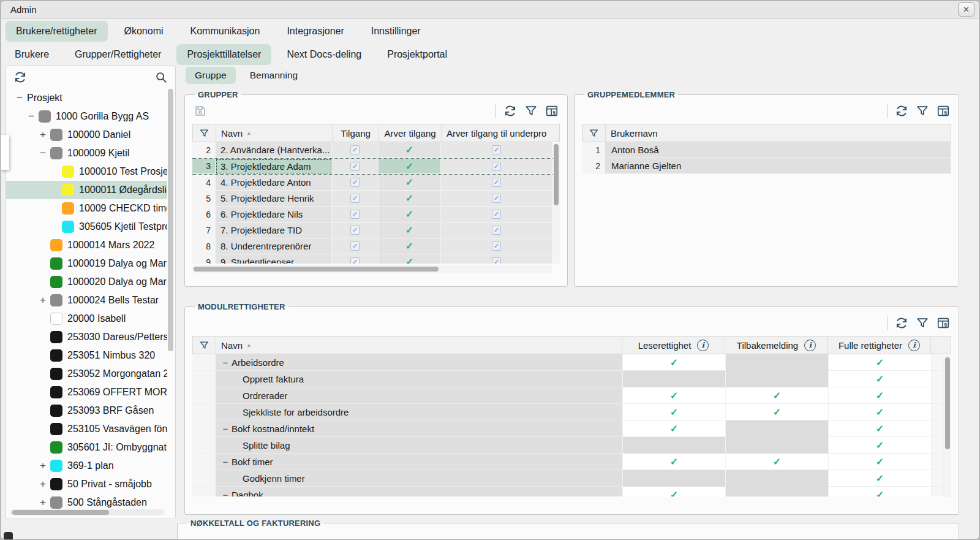  What do you see at coordinates (87, 190) in the screenshot?
I see `tree-item: 1000011 Ødegårdslia 4` at bounding box center [87, 190].